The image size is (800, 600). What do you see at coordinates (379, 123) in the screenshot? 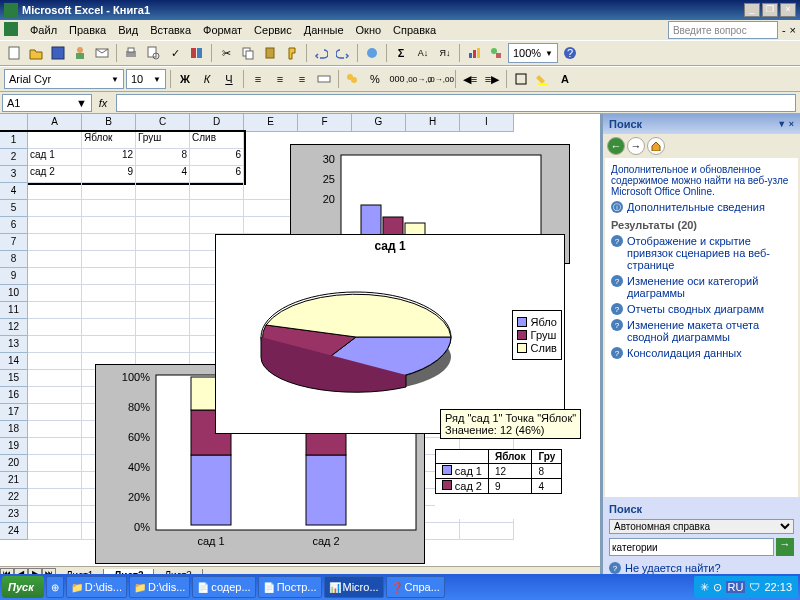
I see `col-header: G` at bounding box center [379, 123].